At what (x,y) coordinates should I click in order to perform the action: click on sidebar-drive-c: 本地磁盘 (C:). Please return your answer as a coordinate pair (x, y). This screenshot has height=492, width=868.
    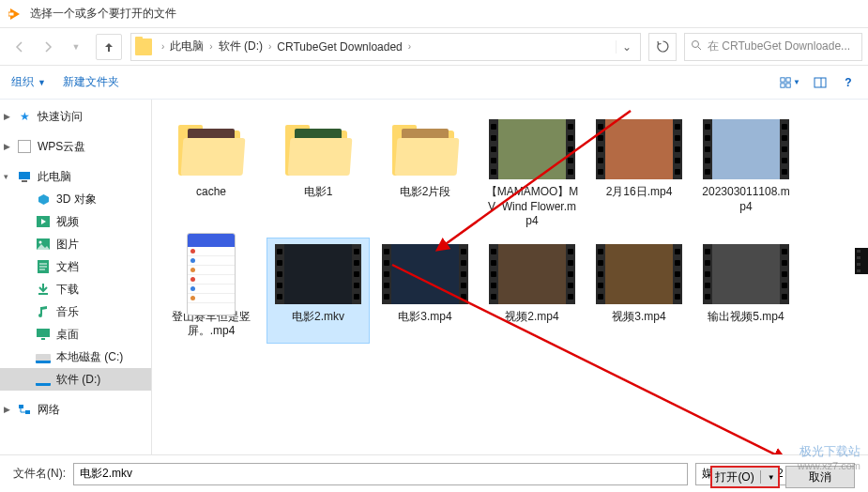
    Looking at the image, I should click on (75, 357).